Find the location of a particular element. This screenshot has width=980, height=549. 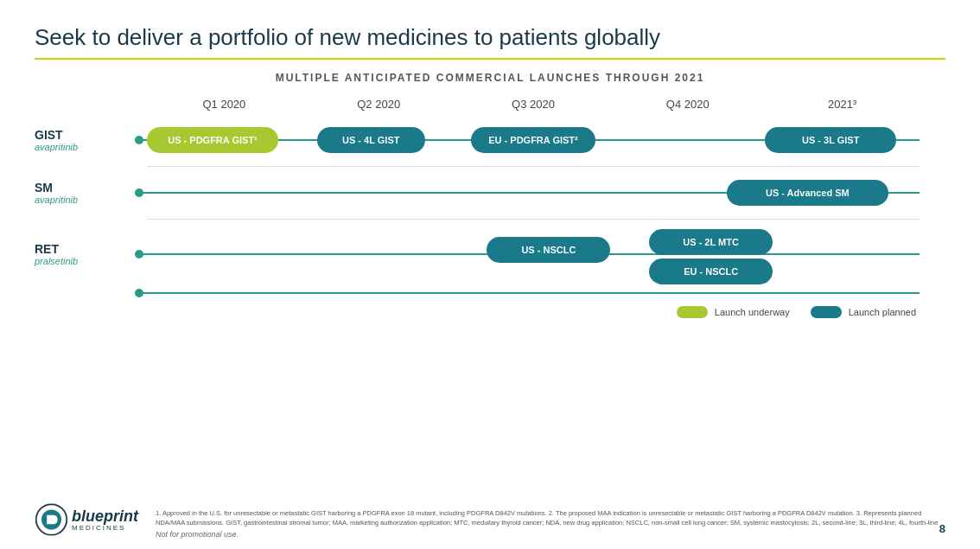

subtitle: MULTIPLE ANTICIPATED COMMERCIAL LAUNCHES… is located at coordinates (490, 78).